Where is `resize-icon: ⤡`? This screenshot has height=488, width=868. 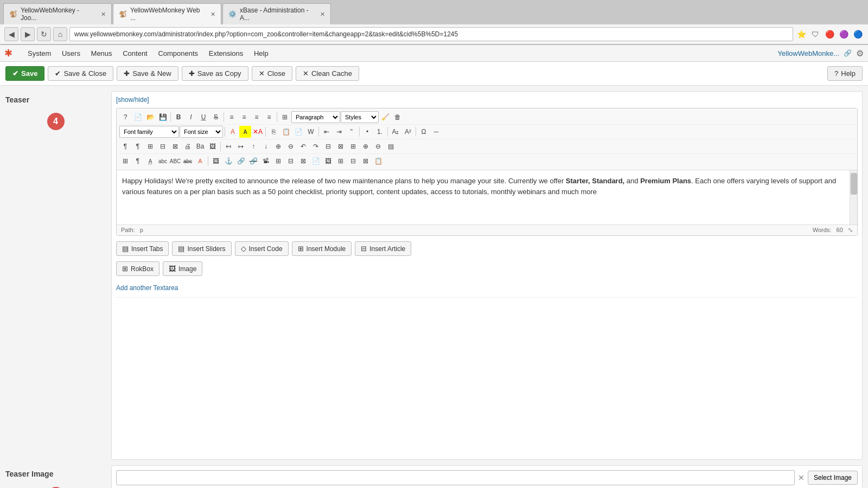
resize-icon: ⤡ is located at coordinates (851, 230).